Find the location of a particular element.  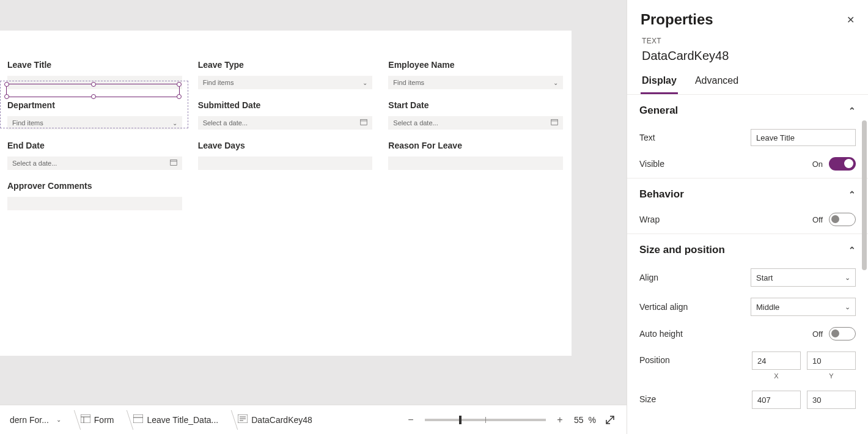

visible-toggle is located at coordinates (842, 164).